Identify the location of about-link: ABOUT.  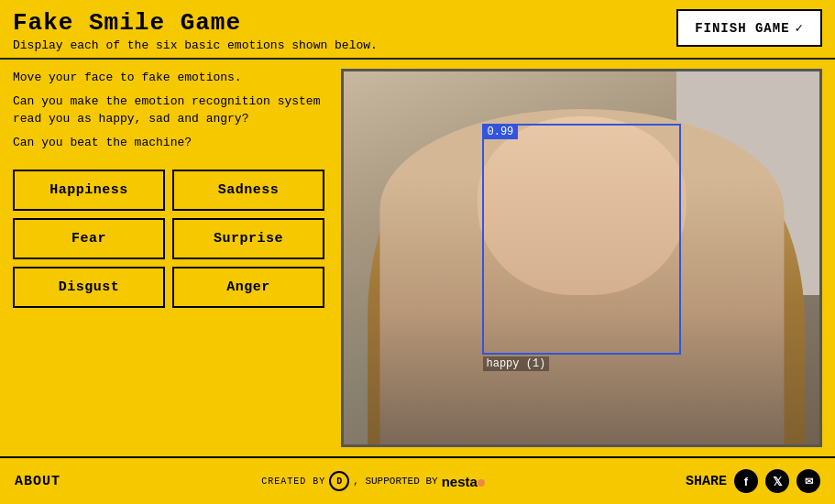
(38, 482).